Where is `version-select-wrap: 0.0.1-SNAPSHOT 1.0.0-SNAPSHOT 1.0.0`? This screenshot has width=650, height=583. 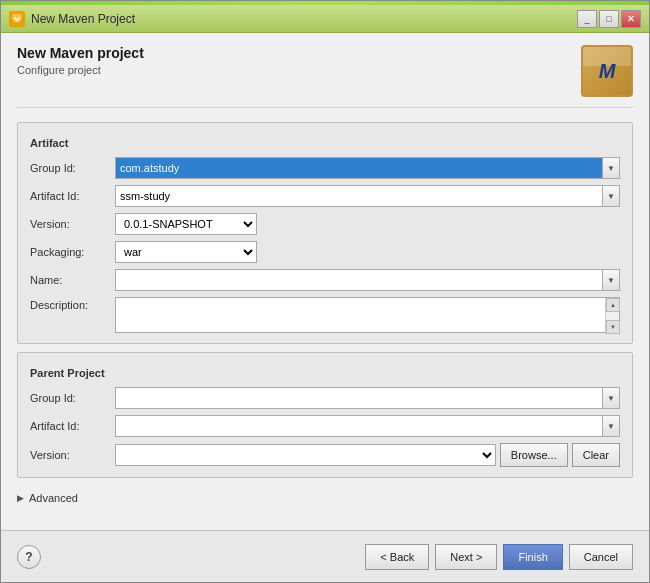 version-select-wrap: 0.0.1-SNAPSHOT 1.0.0-SNAPSHOT 1.0.0 is located at coordinates (186, 224).